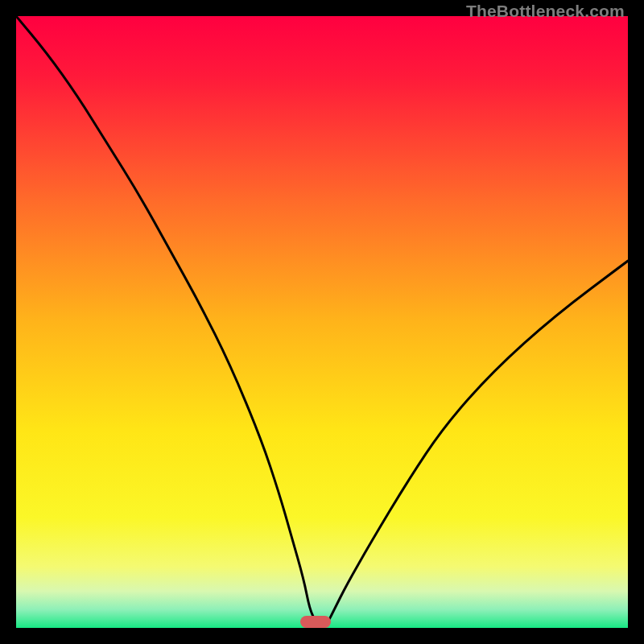  Describe the element at coordinates (316, 621) in the screenshot. I see `optimal-marker` at that location.